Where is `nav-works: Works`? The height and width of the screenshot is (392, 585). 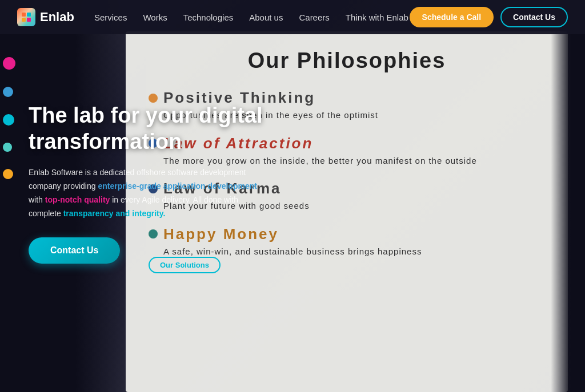
nav-works: Works is located at coordinates (155, 17).